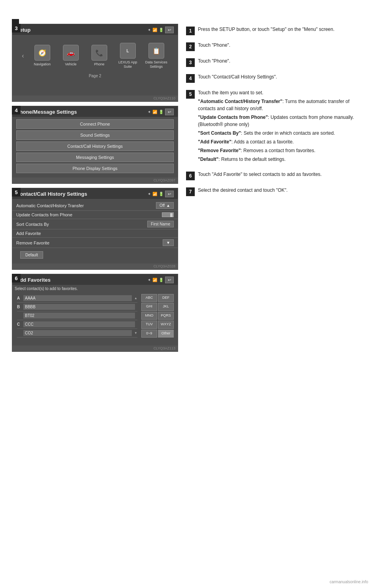  What do you see at coordinates (95, 146) in the screenshot?
I see `contact-history-btn: Contact/Call History Settings` at bounding box center [95, 146].